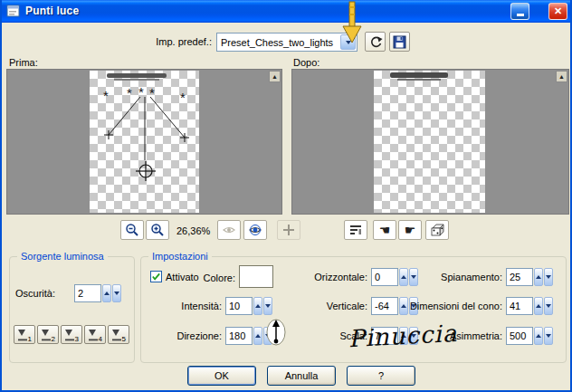 This screenshot has width=572, height=392. I want to click on check-icon, so click(156, 277).